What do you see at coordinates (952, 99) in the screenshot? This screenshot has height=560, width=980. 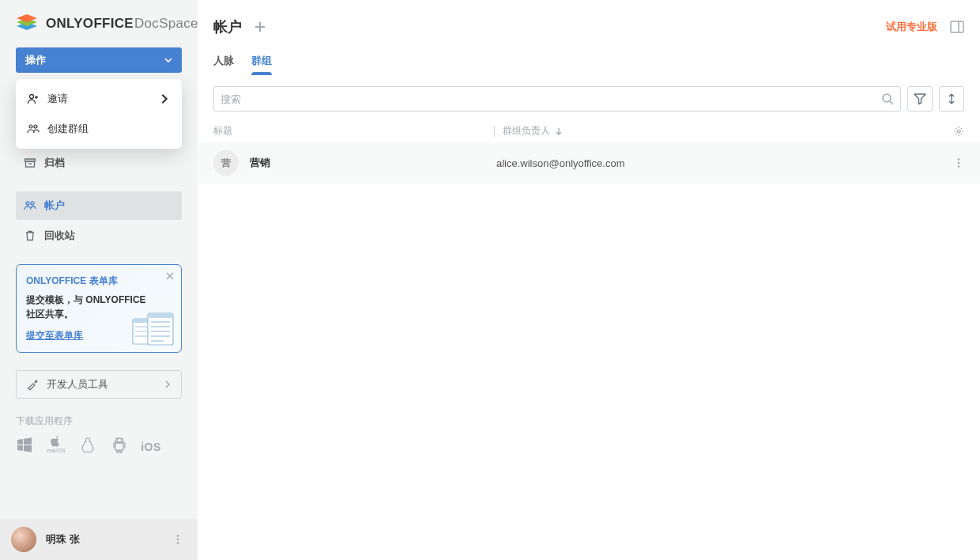 I see `sort-icon` at bounding box center [952, 99].